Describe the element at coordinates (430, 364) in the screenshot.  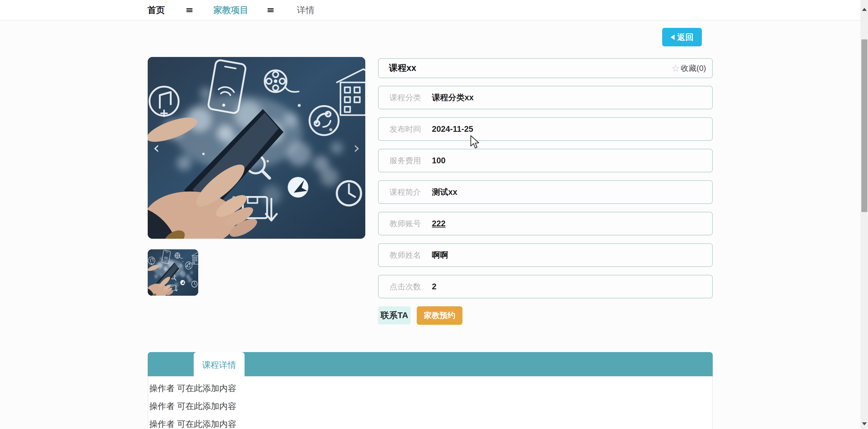
I see `details-tab-bar: 课程详情` at that location.